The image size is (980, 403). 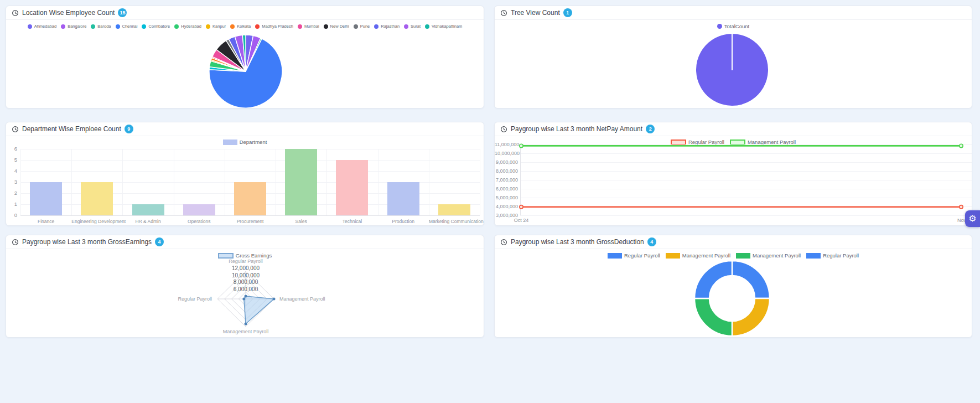 I want to click on legend-item: Coimbatore, so click(x=156, y=27).